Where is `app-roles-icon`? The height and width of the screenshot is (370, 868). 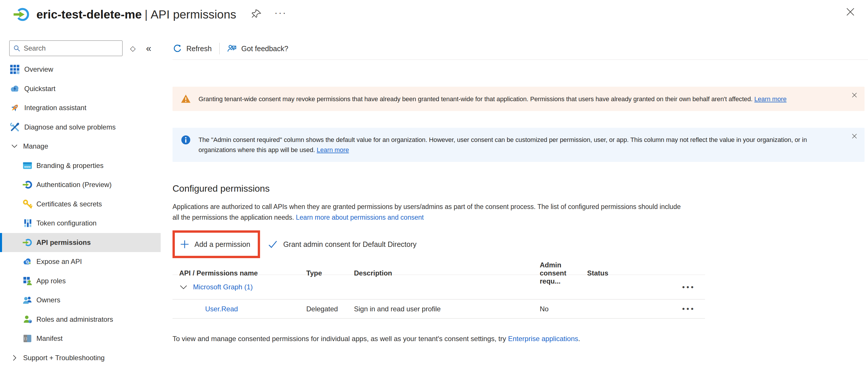 app-roles-icon is located at coordinates (28, 281).